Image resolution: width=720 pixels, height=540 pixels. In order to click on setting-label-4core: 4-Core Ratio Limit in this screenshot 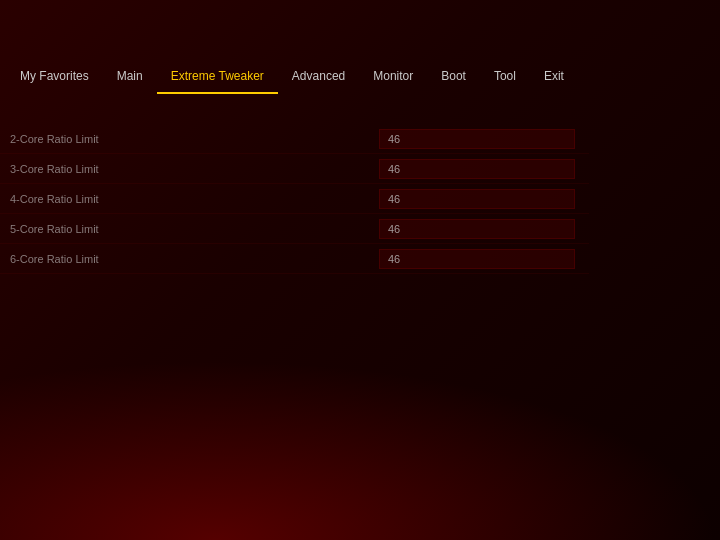, I will do `click(194, 199)`.